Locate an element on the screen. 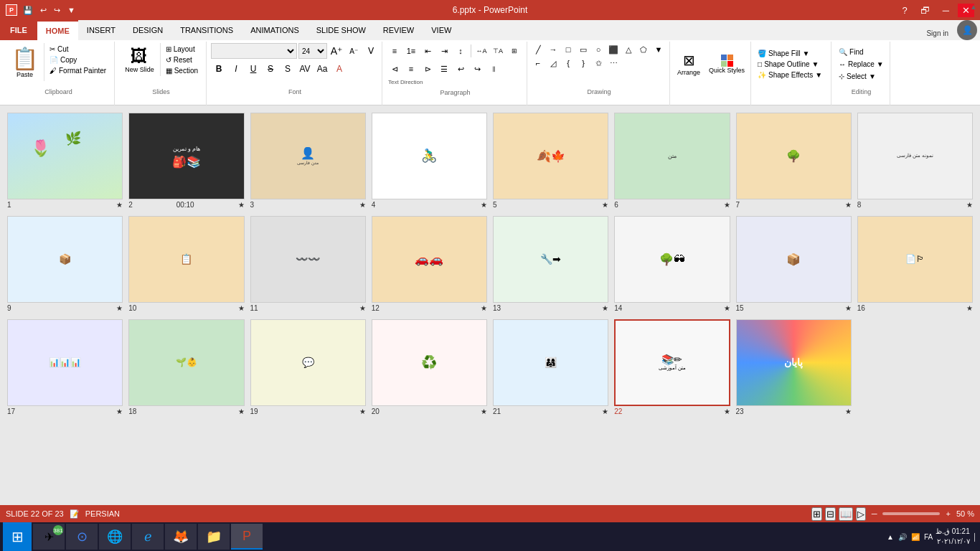 The height and width of the screenshot is (551, 980). ltr-button: ↪ is located at coordinates (477, 69).